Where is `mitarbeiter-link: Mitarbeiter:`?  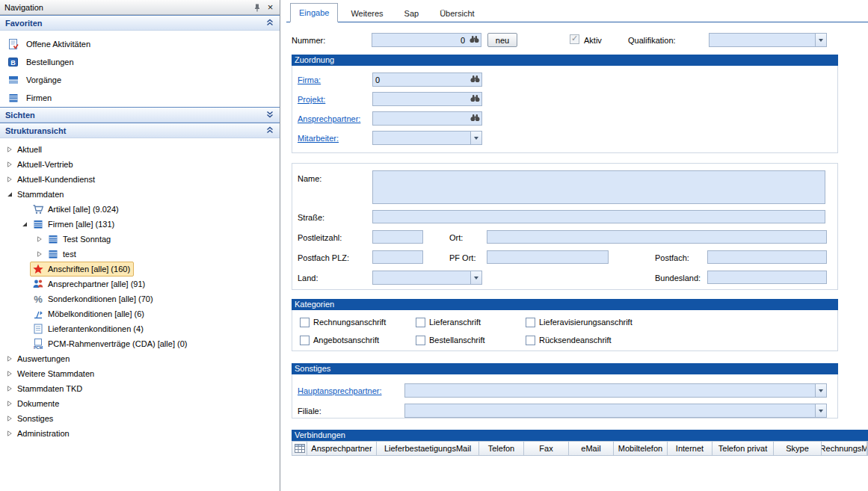 mitarbeiter-link: Mitarbeiter: is located at coordinates (318, 138).